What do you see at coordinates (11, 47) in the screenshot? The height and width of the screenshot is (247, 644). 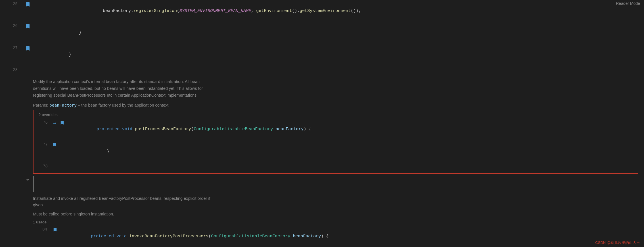 I see `line-number-27: 27` at bounding box center [11, 47].